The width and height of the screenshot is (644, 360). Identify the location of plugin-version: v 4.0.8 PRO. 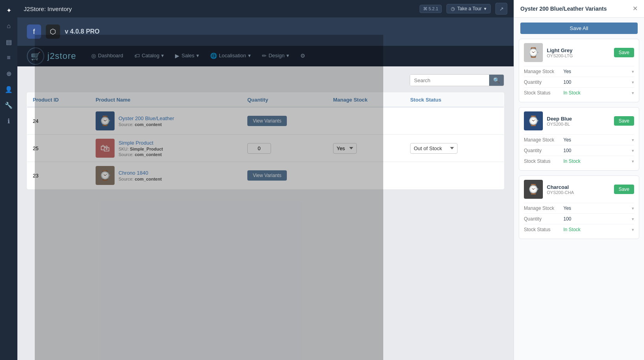
(82, 32).